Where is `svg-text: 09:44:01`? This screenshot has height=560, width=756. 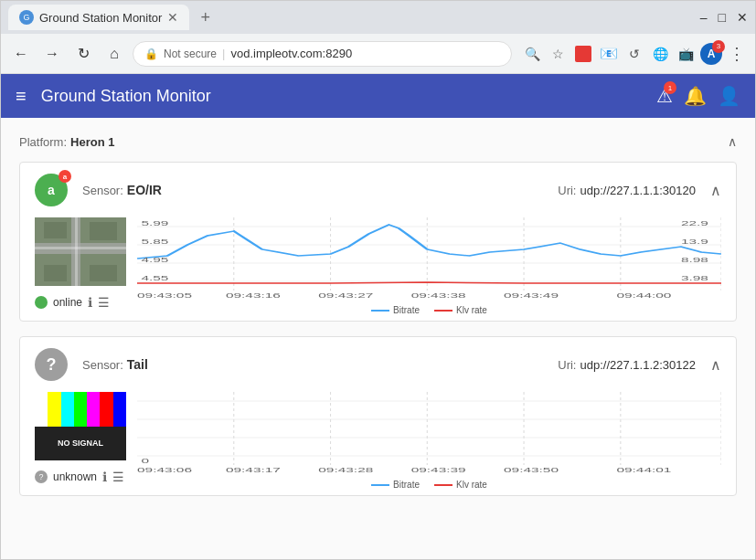
svg-text: 09:44:01 is located at coordinates (644, 470).